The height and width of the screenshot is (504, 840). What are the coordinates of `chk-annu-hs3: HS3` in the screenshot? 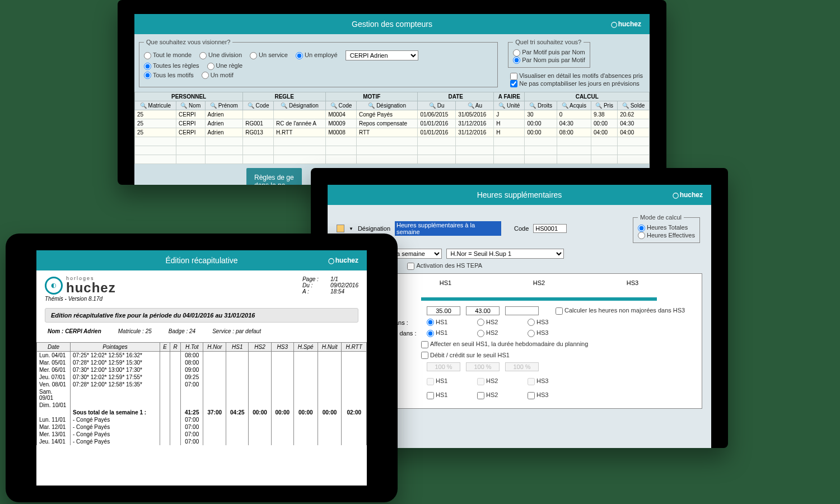 It's located at (538, 381).